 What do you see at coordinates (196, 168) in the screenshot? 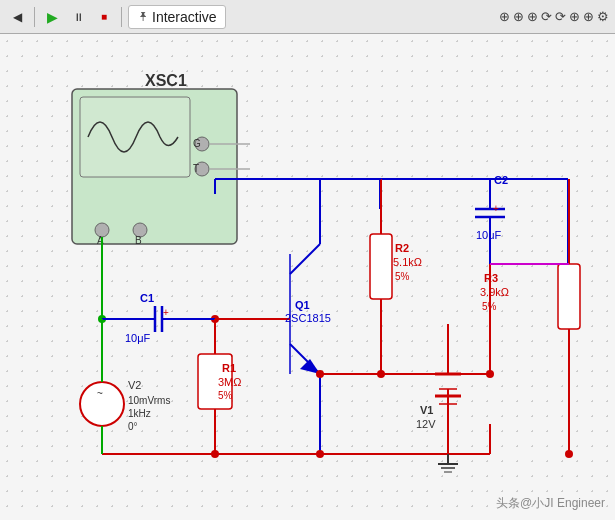
I see `svg-text: T` at bounding box center [196, 168].